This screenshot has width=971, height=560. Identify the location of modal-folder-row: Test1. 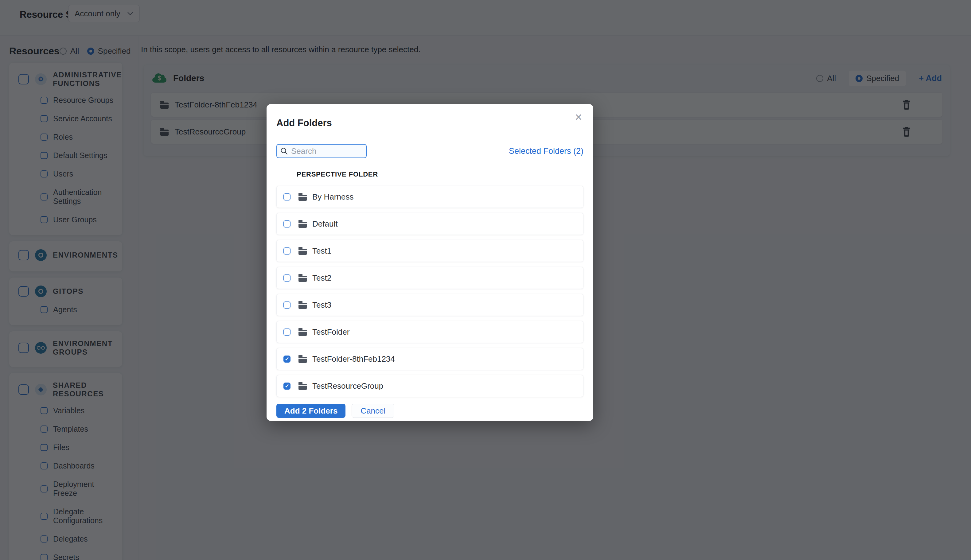
(430, 251).